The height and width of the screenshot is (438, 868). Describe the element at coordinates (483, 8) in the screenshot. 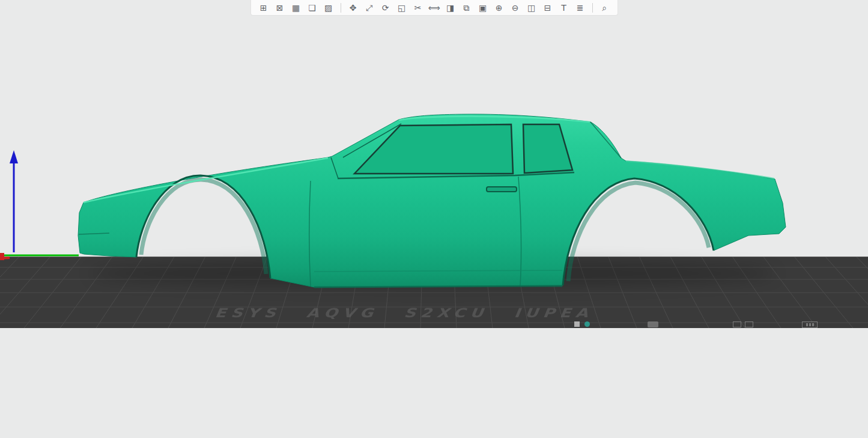

I see `toolbar-icon-paste: ▣` at that location.